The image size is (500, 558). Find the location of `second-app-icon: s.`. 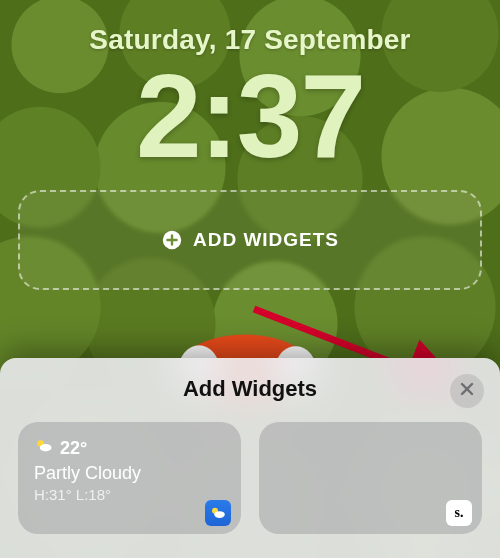

second-app-icon: s. is located at coordinates (459, 513).